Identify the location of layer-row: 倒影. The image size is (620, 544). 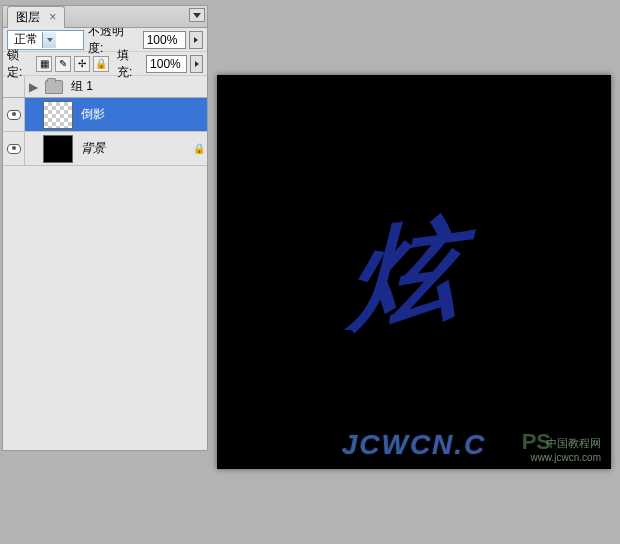
(105, 115).